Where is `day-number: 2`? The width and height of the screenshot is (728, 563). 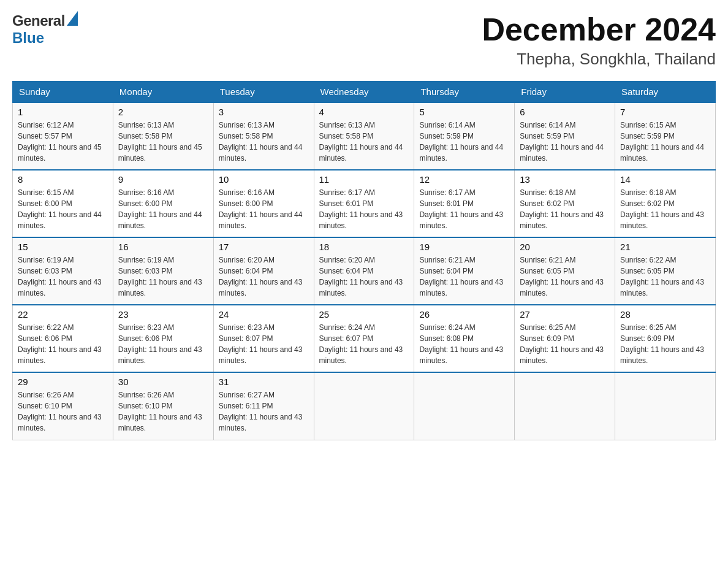
day-number: 2 is located at coordinates (163, 112).